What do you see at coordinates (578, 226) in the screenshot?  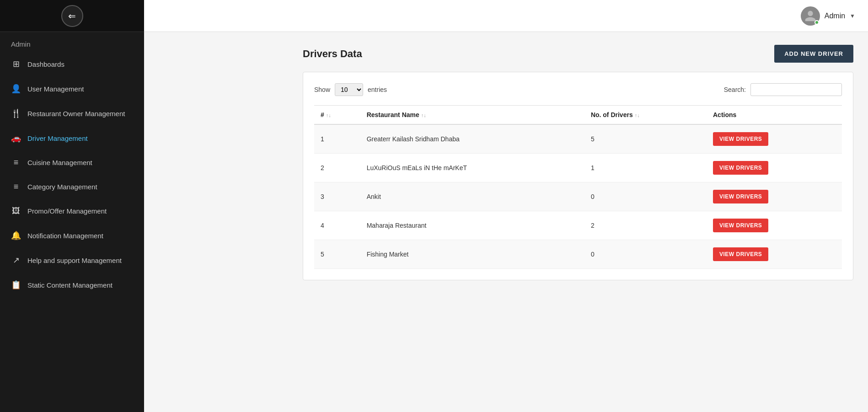 I see `table-row: 4 Maharaja Restaurant 2 VIEW DRIVERS` at bounding box center [578, 226].